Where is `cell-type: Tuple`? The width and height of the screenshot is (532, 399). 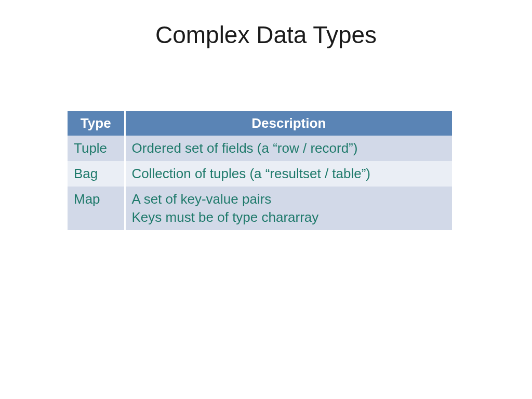 cell-type: Tuple is located at coordinates (96, 149).